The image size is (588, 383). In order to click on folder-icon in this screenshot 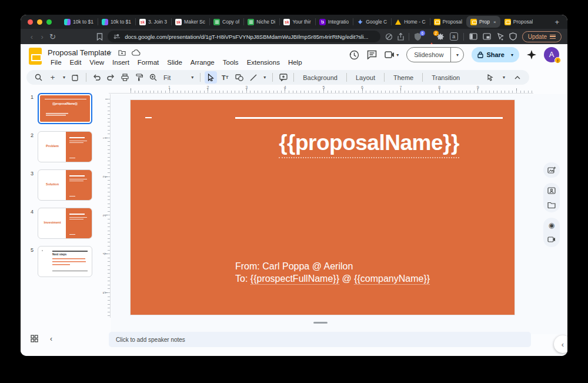, I will do `click(552, 205)`.